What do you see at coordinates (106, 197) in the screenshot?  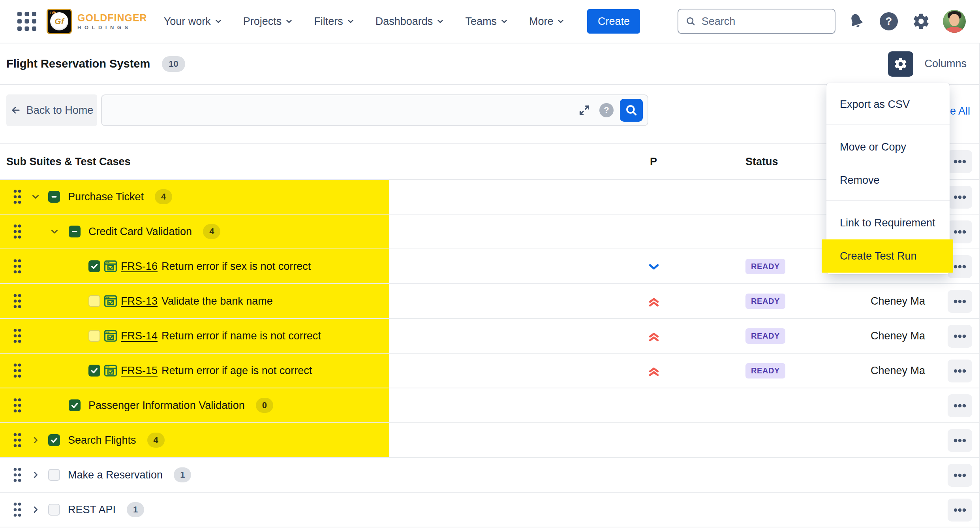 I see `suite-label: Purchase Ticket` at bounding box center [106, 197].